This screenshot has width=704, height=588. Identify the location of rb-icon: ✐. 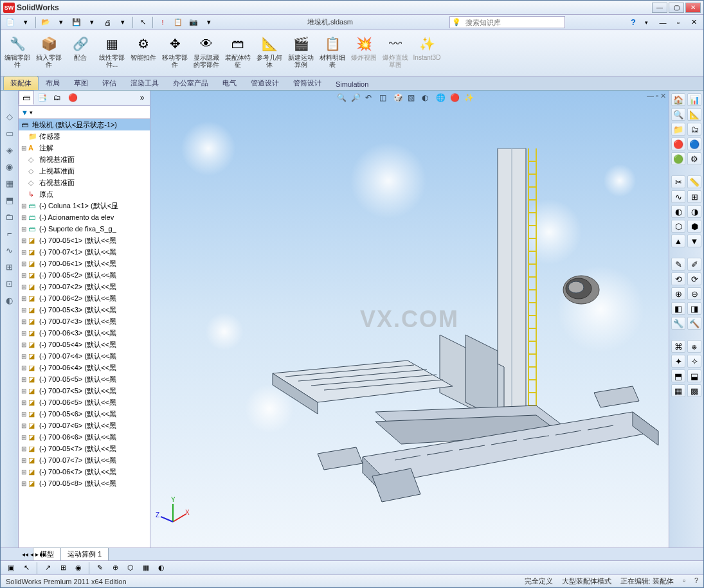
(694, 264).